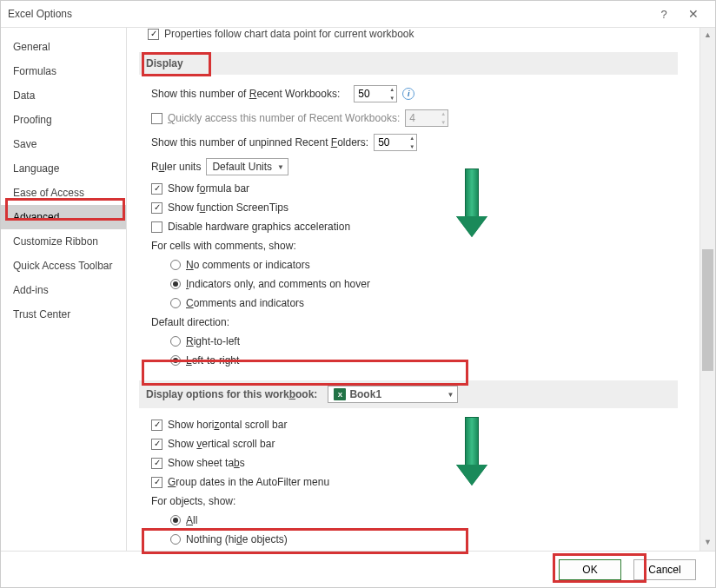 The height and width of the screenshot is (588, 716). Describe the element at coordinates (408, 394) in the screenshot. I see `section-workbook-header: Display options for this workbook: X Boo…` at that location.